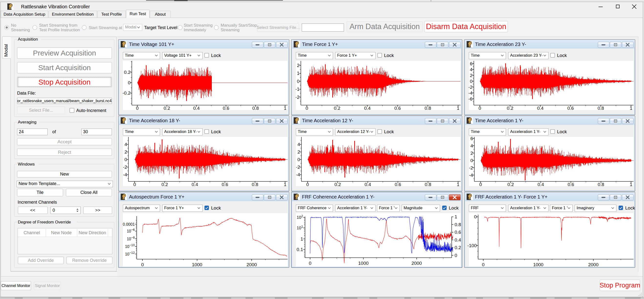 The image size is (644, 299). I want to click on svg-text: -100, so click(472, 246).